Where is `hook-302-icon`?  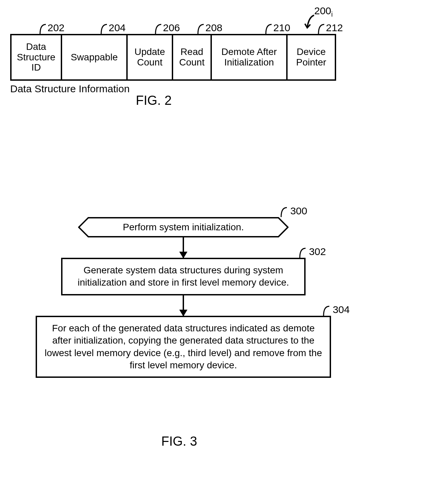
hook-302-icon is located at coordinates (302, 253).